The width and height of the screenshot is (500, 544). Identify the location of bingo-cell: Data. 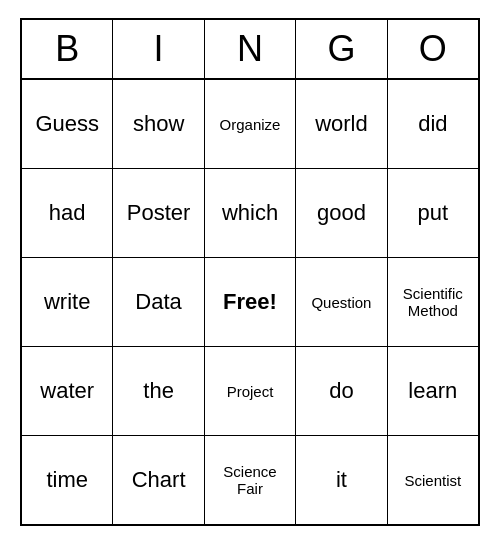
(158, 302).